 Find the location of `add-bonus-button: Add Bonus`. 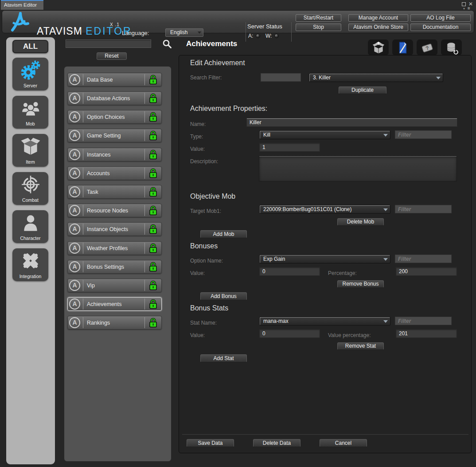

add-bonus-button: Add Bonus is located at coordinates (223, 296).